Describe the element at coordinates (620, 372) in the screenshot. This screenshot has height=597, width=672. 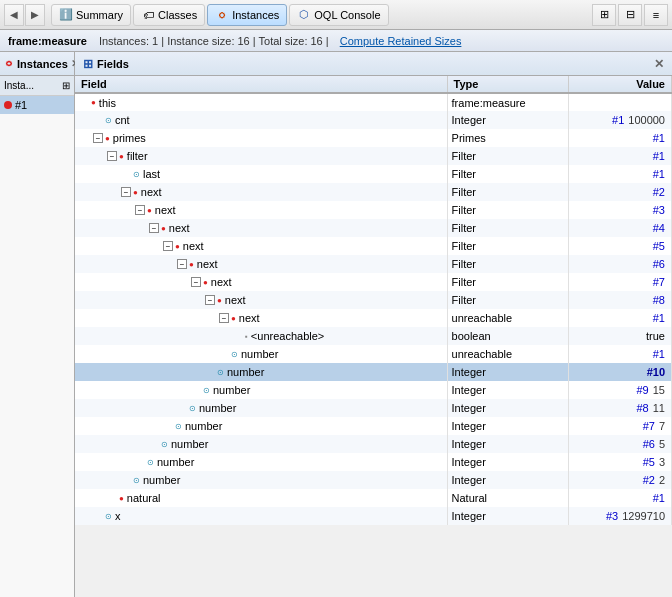
I see `value-cell: #10` at that location.